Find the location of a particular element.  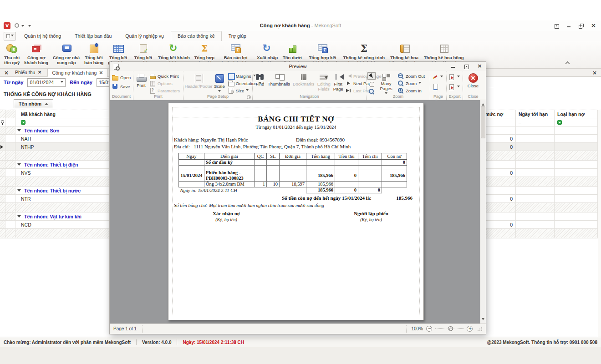

print-button: Print is located at coordinates (141, 80).